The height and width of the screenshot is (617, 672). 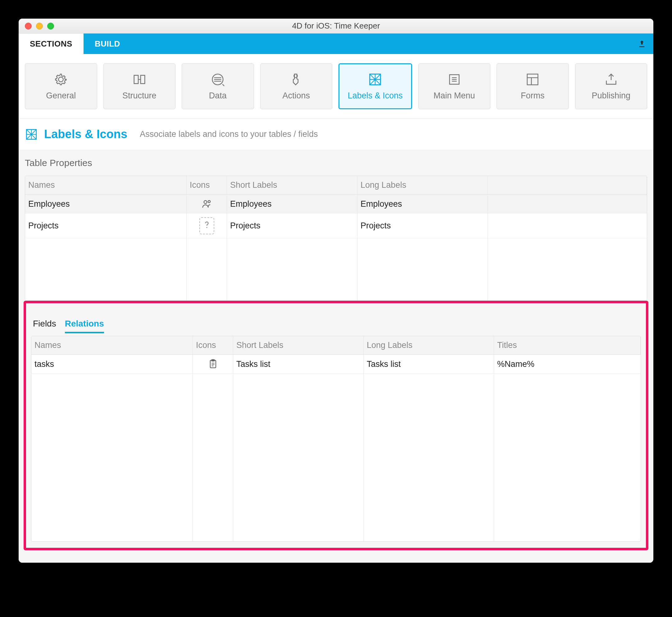 What do you see at coordinates (532, 79) in the screenshot?
I see `forms-icon` at bounding box center [532, 79].